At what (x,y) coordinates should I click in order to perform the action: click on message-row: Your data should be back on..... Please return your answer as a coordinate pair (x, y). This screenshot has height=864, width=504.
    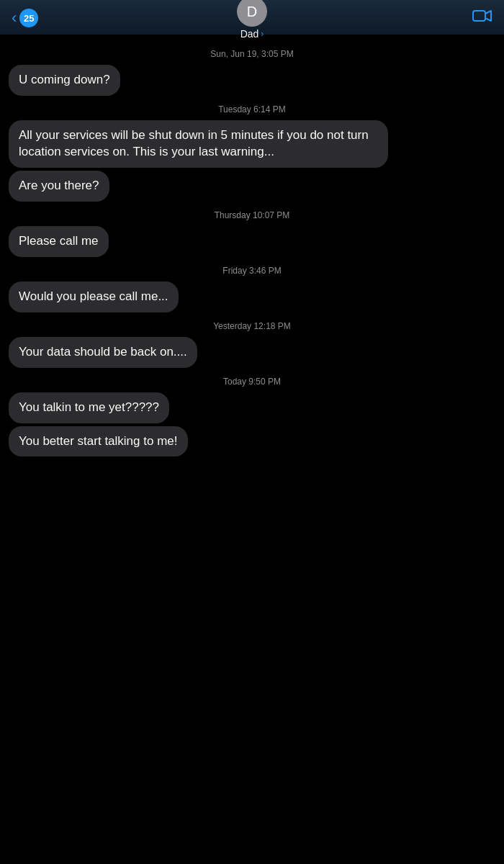
    Looking at the image, I should click on (252, 353).